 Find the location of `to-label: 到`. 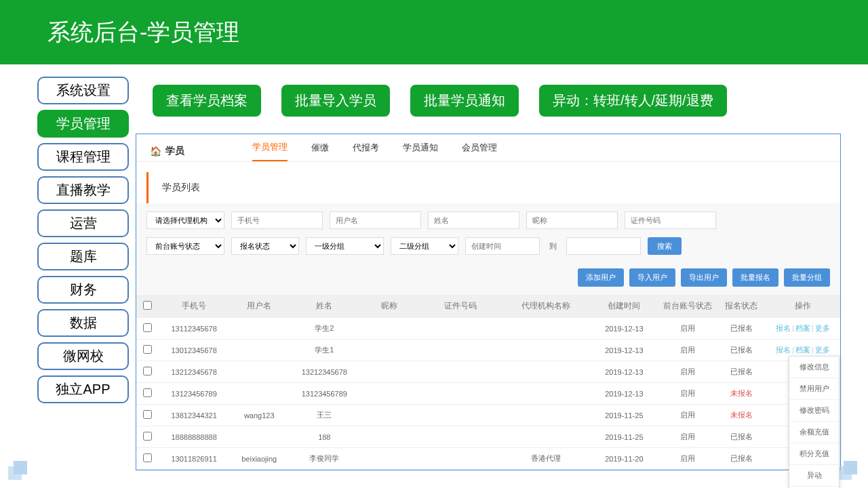

to-label: 到 is located at coordinates (553, 246).